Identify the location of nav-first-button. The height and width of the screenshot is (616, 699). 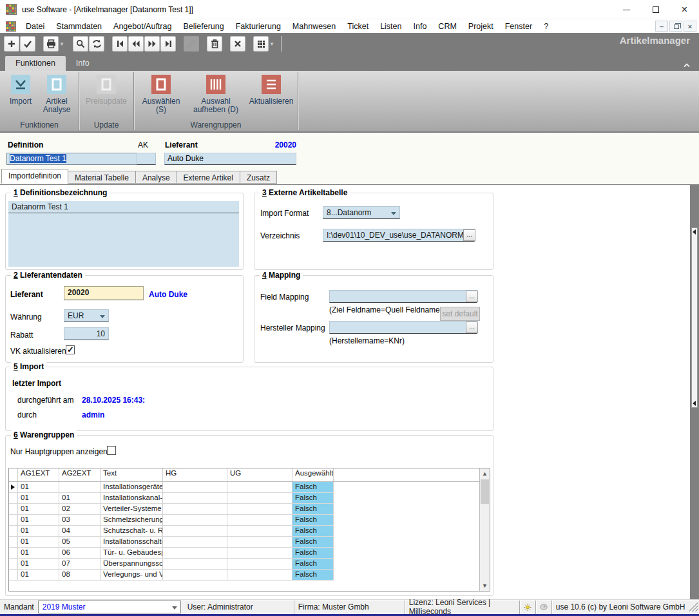
(120, 44).